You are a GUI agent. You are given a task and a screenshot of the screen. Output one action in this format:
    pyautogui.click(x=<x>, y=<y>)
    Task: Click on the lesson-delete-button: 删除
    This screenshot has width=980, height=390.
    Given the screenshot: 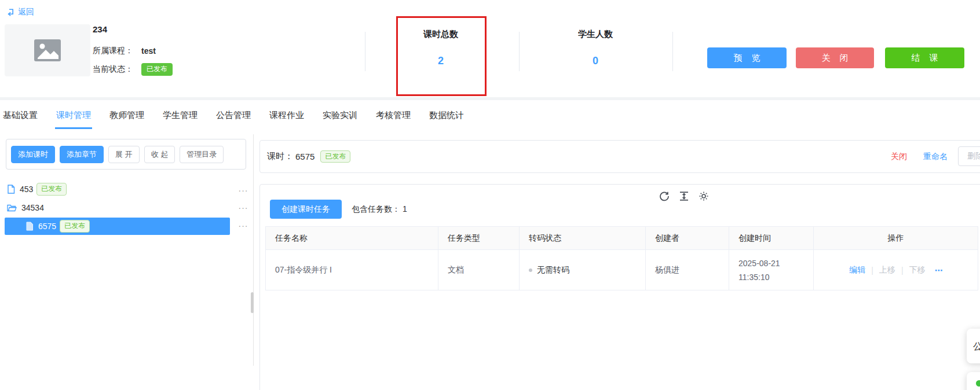 What is the action you would take?
    pyautogui.click(x=969, y=156)
    